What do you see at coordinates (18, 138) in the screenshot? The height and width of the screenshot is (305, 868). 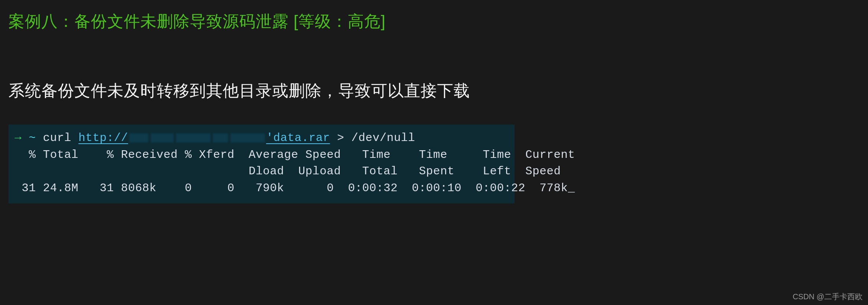 I see `prompt-arrow-icon: →` at bounding box center [18, 138].